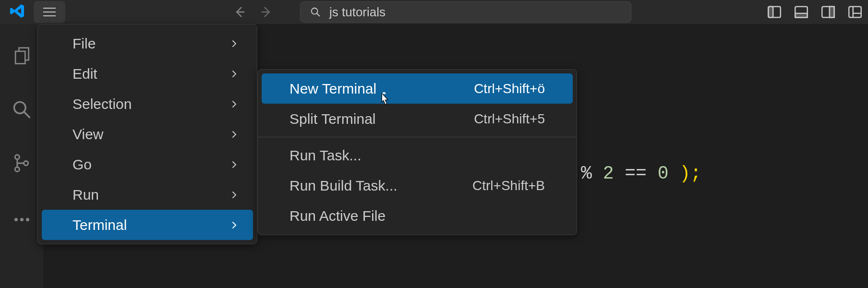  I want to click on submenu-item-label: Run Active File, so click(338, 216).